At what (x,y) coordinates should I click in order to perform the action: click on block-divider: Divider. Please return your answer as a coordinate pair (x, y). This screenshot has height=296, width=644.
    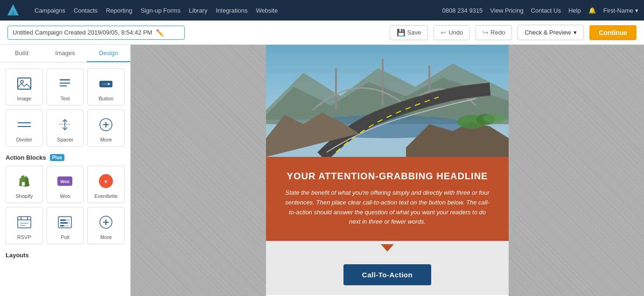
    Looking at the image, I should click on (24, 128).